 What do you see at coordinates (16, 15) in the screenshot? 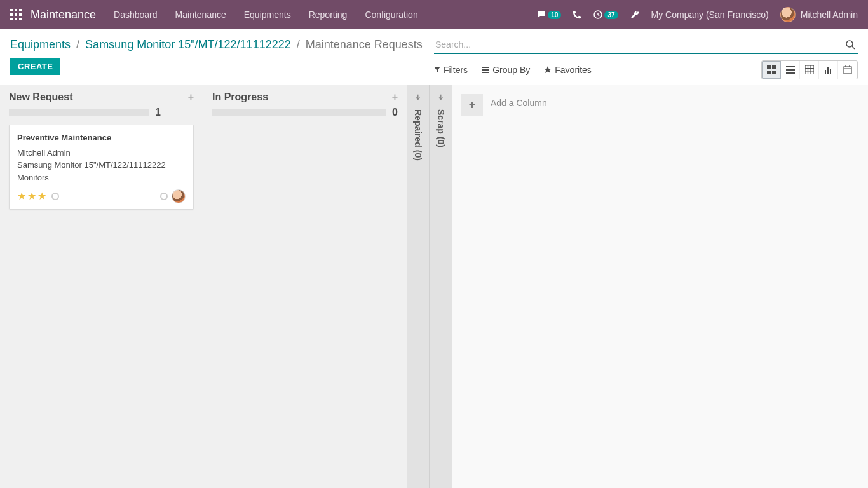
I see `apps-icon` at bounding box center [16, 15].